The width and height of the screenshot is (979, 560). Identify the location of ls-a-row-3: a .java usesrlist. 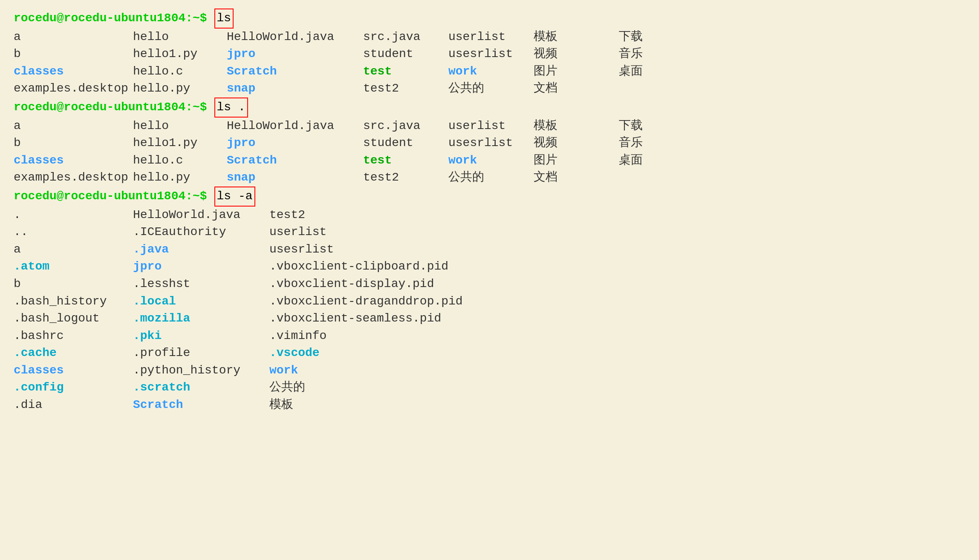
(496, 250).